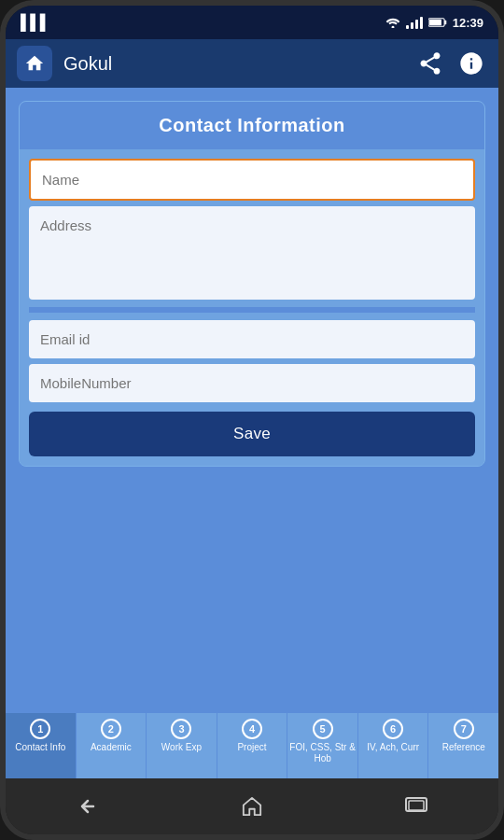 The image size is (504, 840). I want to click on form-title: Contact Information, so click(252, 125).